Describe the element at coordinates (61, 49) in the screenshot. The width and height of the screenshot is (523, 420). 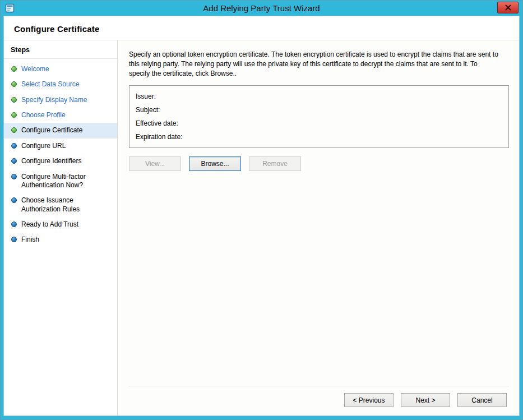
I see `steps-heading: Steps` at that location.